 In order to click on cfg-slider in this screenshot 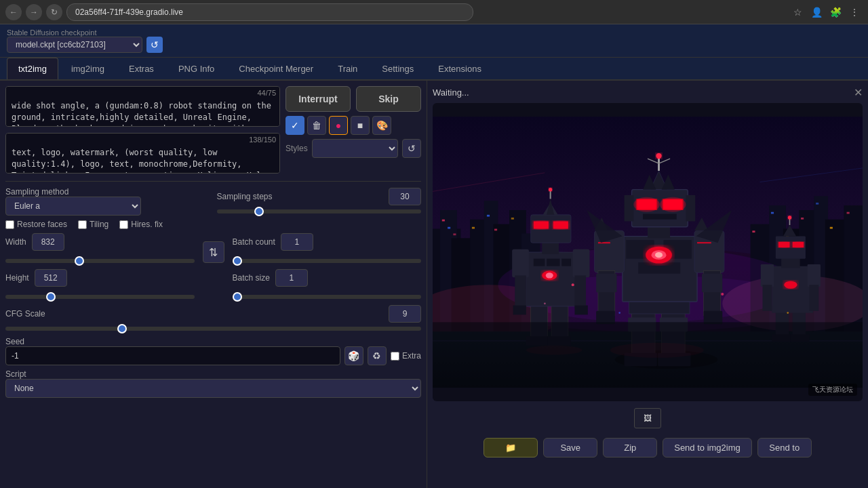, I will do `click(213, 329)`.